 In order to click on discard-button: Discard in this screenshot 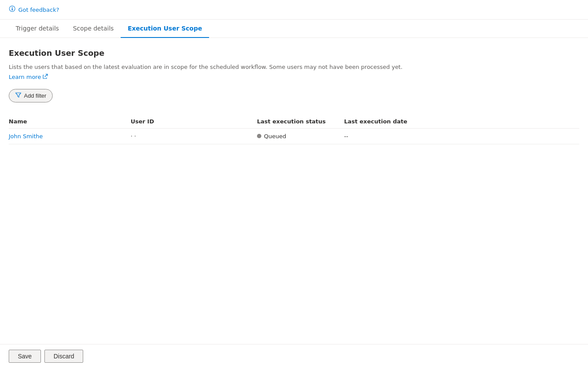, I will do `click(64, 356)`.